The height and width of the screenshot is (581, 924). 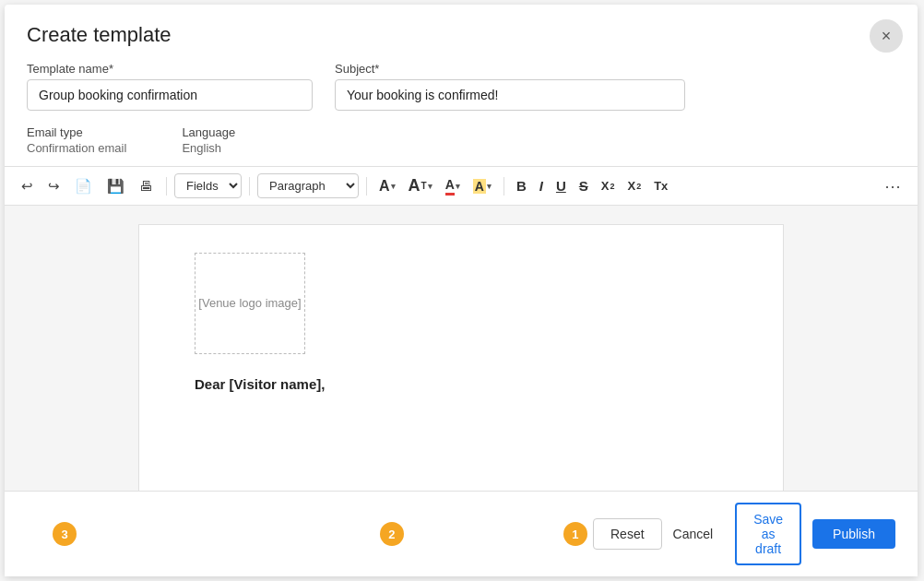 What do you see at coordinates (893, 186) in the screenshot?
I see `more-options-button: ⋯` at bounding box center [893, 186].